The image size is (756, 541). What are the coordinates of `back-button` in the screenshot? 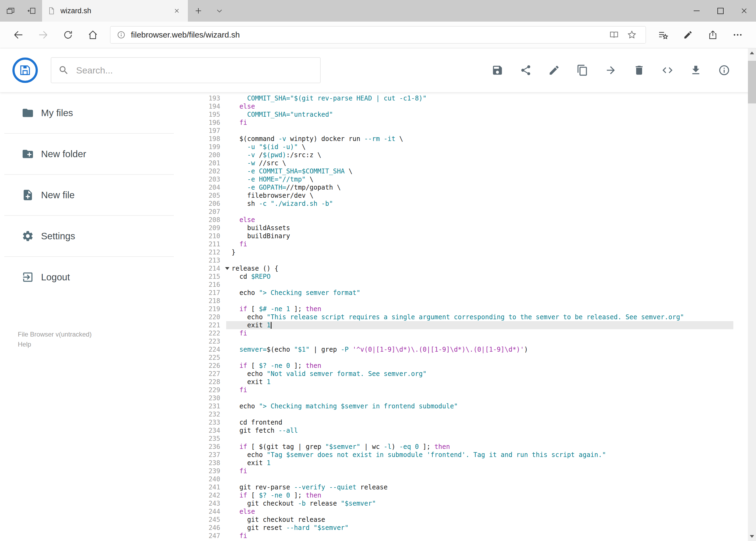 It's located at (18, 35).